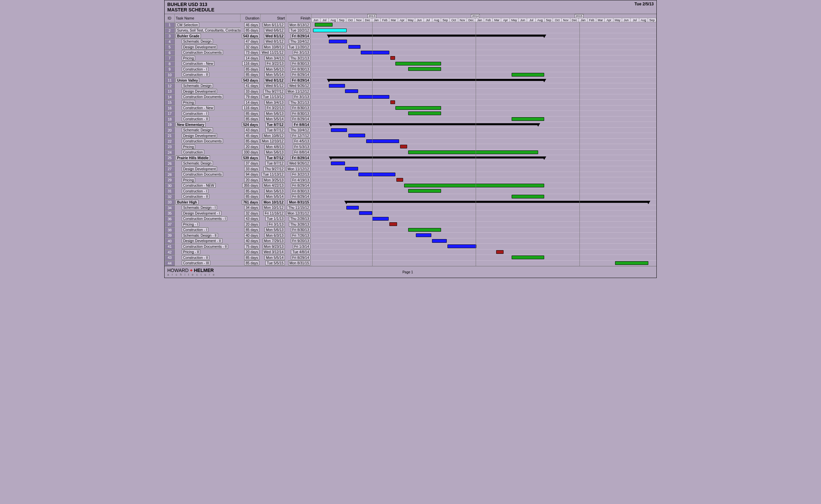 This screenshot has width=821, height=504. I want to click on cell-finish: Fri 8/30/13, so click(299, 69).